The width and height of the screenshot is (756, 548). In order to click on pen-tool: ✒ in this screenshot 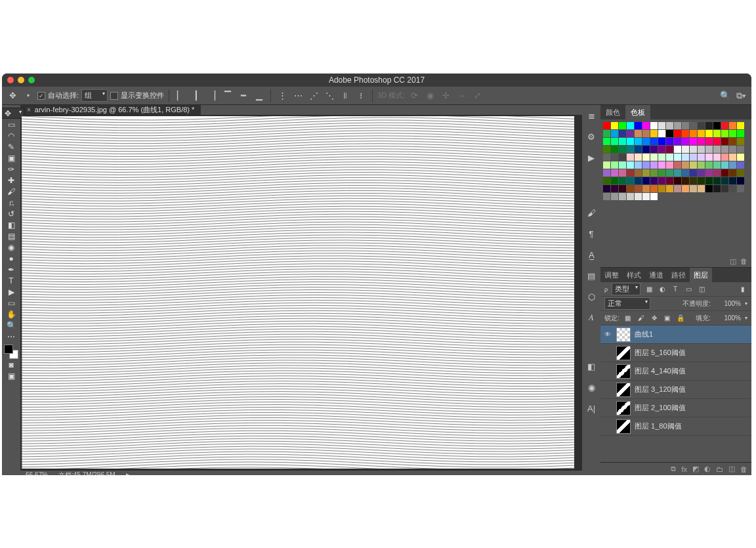, I will do `click(11, 269)`.